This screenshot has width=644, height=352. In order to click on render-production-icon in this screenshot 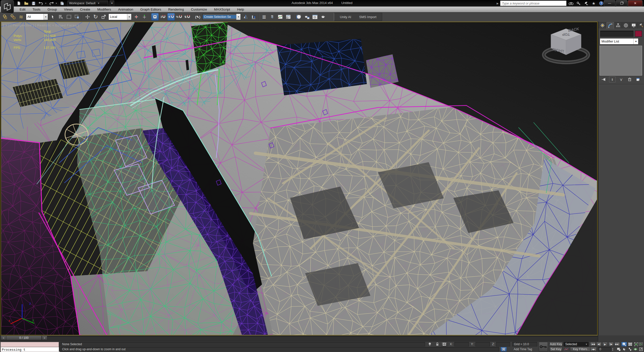, I will do `click(323, 17)`.